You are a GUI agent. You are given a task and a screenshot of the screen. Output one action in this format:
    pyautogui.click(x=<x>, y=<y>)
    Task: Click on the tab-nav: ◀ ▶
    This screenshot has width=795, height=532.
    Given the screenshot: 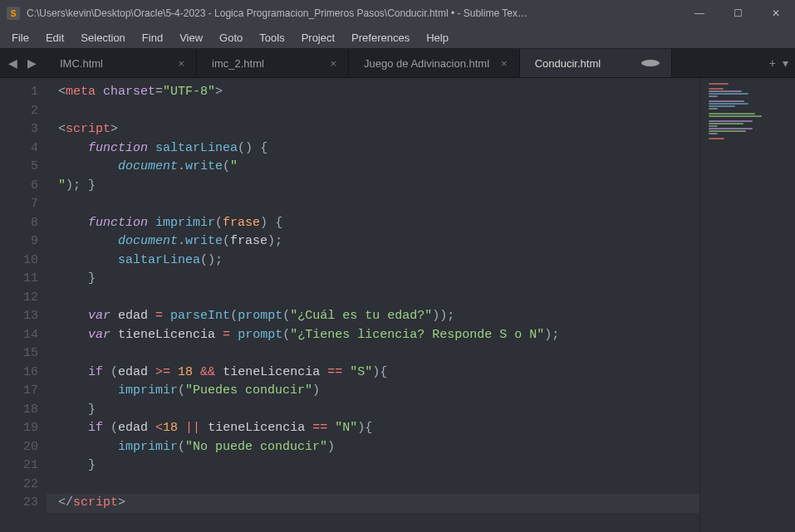 What is the action you would take?
    pyautogui.click(x=22, y=63)
    